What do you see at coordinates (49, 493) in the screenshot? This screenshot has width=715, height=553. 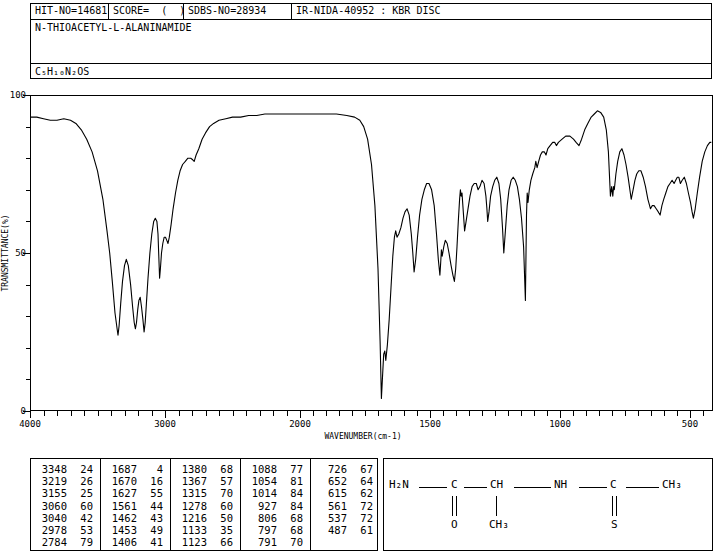 I see `peak-wavenumber: 3155` at bounding box center [49, 493].